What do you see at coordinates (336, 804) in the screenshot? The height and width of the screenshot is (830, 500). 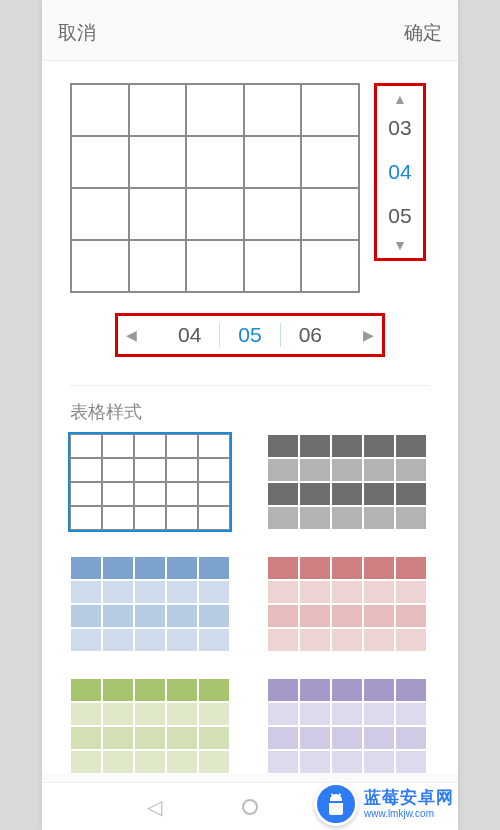 I see `watermark-logo-icon` at bounding box center [336, 804].